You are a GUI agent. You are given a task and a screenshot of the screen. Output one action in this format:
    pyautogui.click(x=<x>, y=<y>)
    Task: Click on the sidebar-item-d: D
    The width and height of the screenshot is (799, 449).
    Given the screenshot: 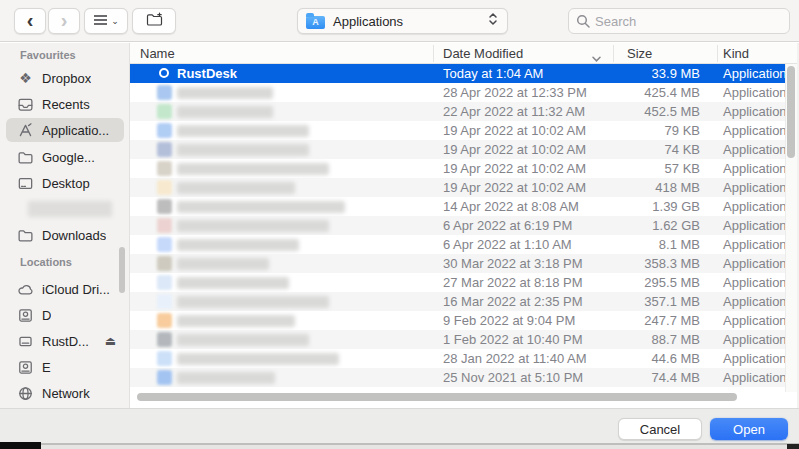 What is the action you would take?
    pyautogui.click(x=65, y=315)
    